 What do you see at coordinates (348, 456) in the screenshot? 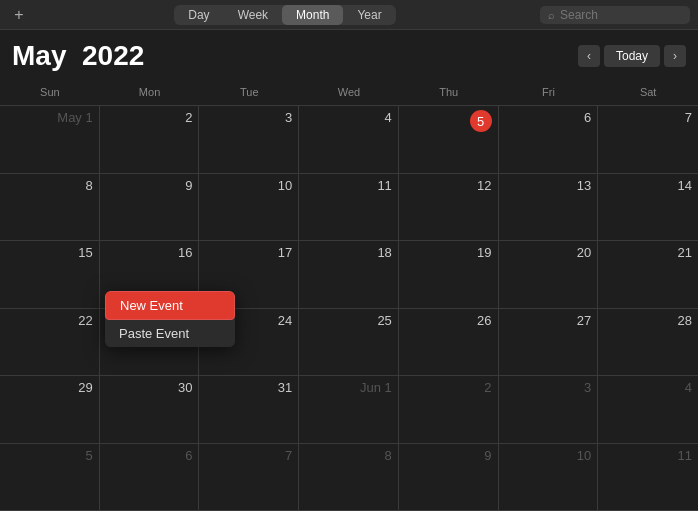
I see `cell-number: 8` at bounding box center [348, 456].